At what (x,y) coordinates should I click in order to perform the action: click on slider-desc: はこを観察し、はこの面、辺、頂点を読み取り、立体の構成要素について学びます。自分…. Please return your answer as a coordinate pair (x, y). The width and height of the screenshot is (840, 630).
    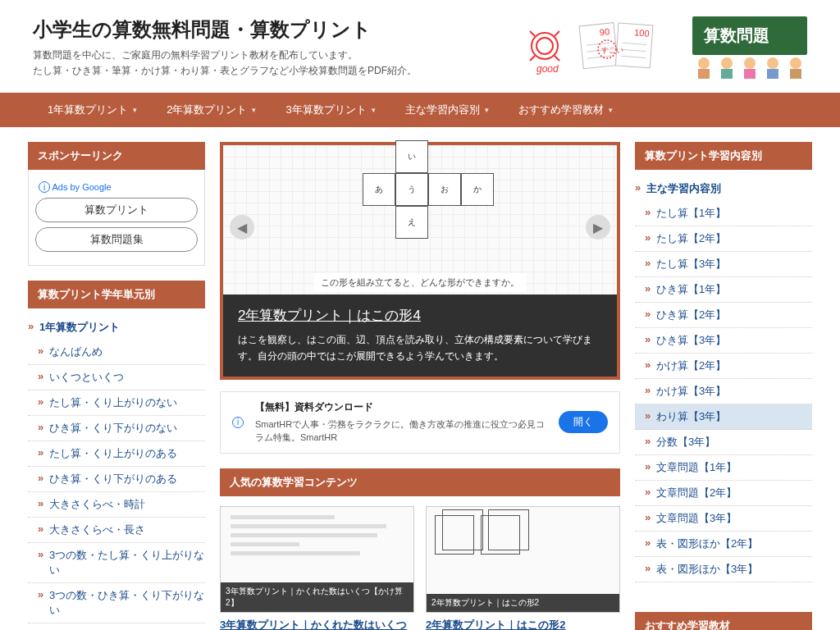
    Looking at the image, I should click on (420, 348).